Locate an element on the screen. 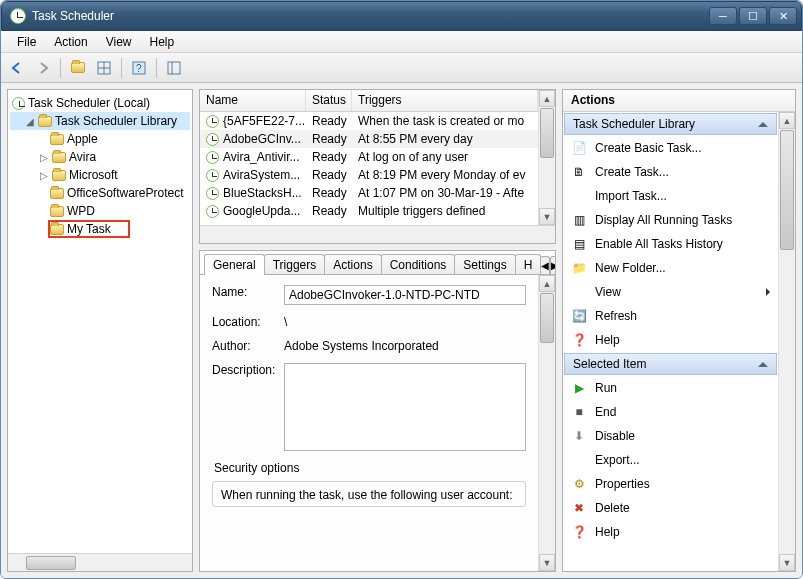 The image size is (803, 579). action-new-folder: 📁New Folder... is located at coordinates (670, 268).